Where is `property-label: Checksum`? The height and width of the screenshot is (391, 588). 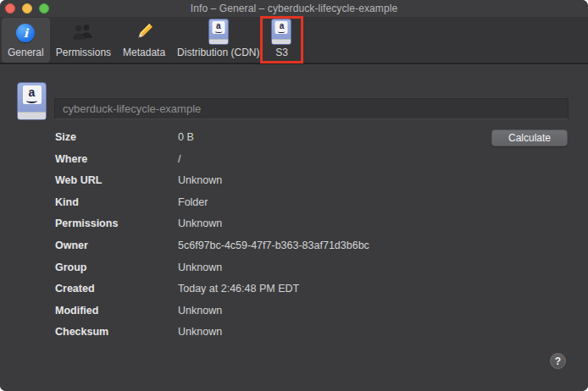
property-label: Checksum is located at coordinates (117, 332).